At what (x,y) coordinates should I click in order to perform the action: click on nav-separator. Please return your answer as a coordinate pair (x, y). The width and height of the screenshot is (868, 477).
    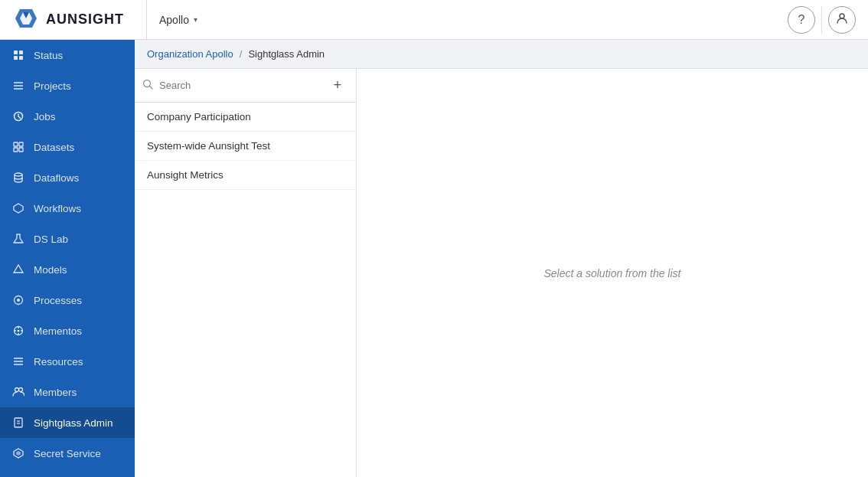
    Looking at the image, I should click on (147, 20).